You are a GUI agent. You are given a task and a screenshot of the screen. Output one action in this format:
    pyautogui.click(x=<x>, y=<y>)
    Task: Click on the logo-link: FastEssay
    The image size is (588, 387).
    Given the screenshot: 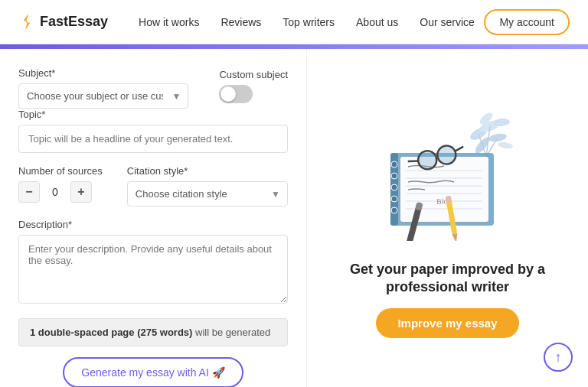 What is the action you would take?
    pyautogui.click(x=63, y=22)
    